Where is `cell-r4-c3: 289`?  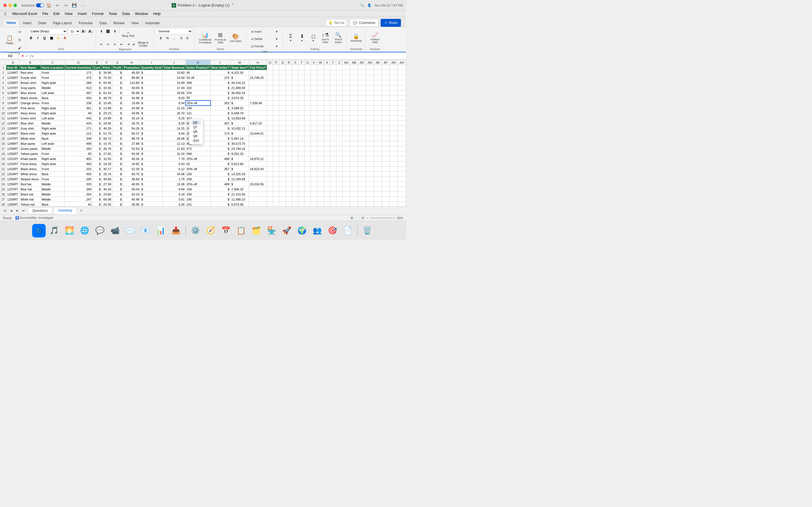 cell-r4-c3: 289 is located at coordinates (79, 83).